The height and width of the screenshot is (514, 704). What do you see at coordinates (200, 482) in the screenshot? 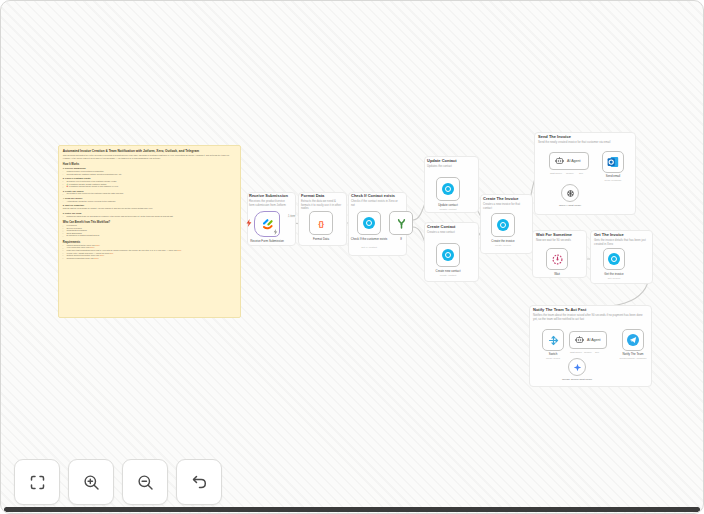
I see `undo-icon` at bounding box center [200, 482].